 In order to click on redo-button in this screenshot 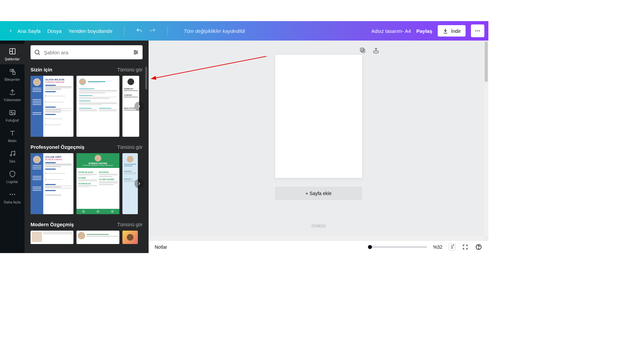, I will do `click(153, 31)`.